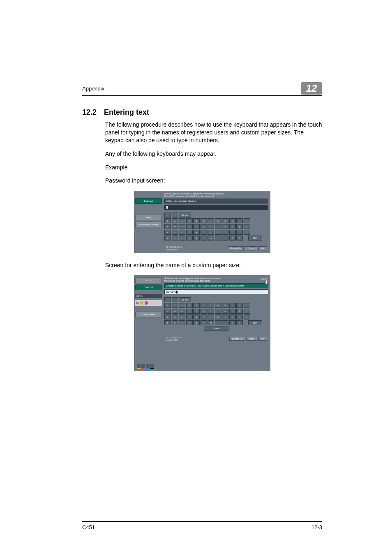 The width and height of the screenshot is (392, 555). I want to click on key2-lbracket: [, so click(247, 311).